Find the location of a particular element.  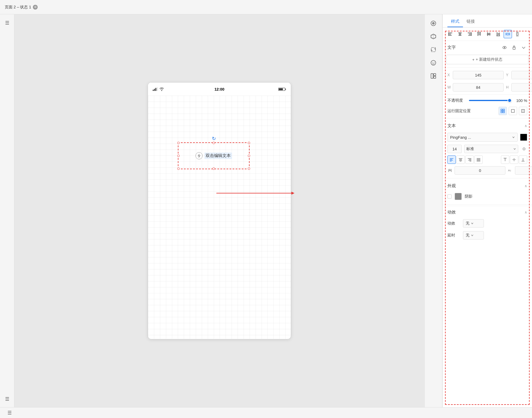

anim-effect-row: 动效 无 is located at coordinates (487, 223).